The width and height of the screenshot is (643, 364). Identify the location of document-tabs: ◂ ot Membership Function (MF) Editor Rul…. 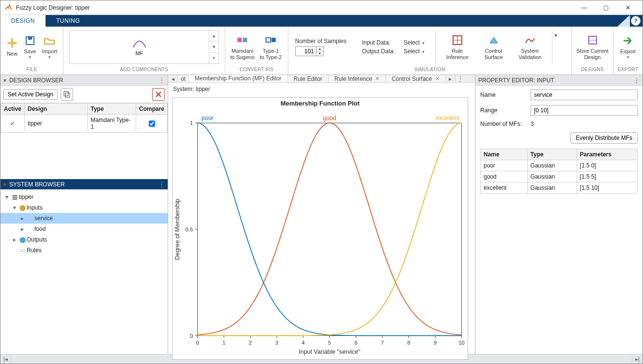
(322, 79).